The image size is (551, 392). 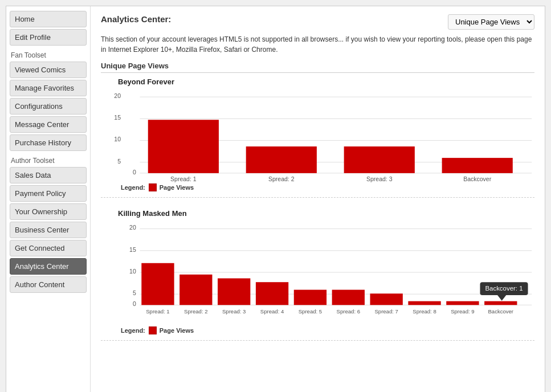 I want to click on sidebar-item-purchase-history: Purchase History, so click(x=48, y=142).